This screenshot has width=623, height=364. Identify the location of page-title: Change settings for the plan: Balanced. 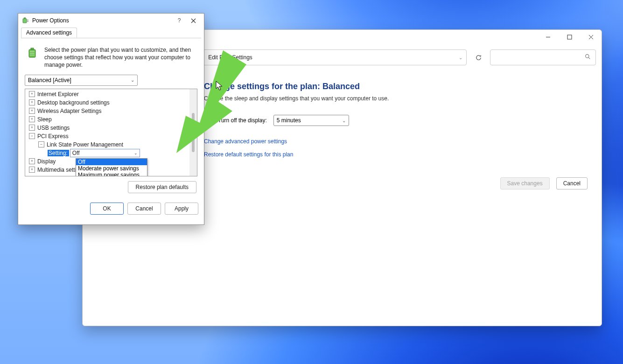
(393, 87).